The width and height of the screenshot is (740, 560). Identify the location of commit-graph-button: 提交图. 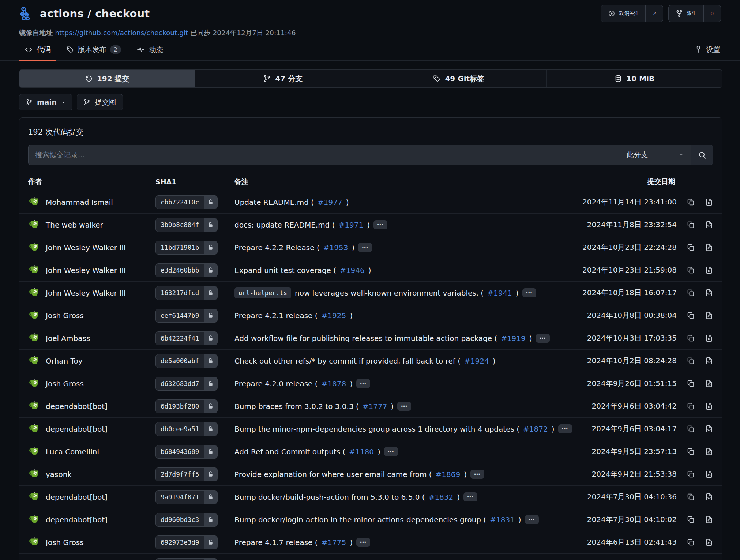
(100, 102).